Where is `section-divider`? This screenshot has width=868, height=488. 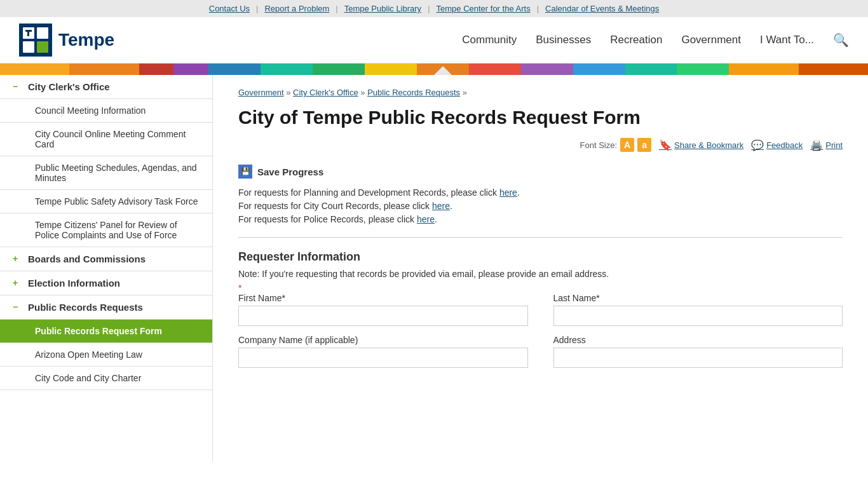 section-divider is located at coordinates (540, 238).